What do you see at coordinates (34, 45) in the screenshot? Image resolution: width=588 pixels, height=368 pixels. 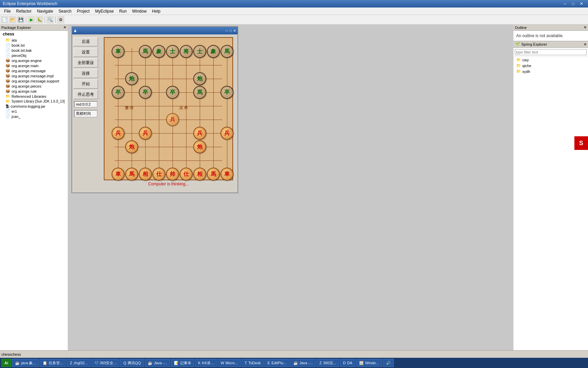 I see `explorer-item-booktxt: 📄 book.txt` at bounding box center [34, 45].